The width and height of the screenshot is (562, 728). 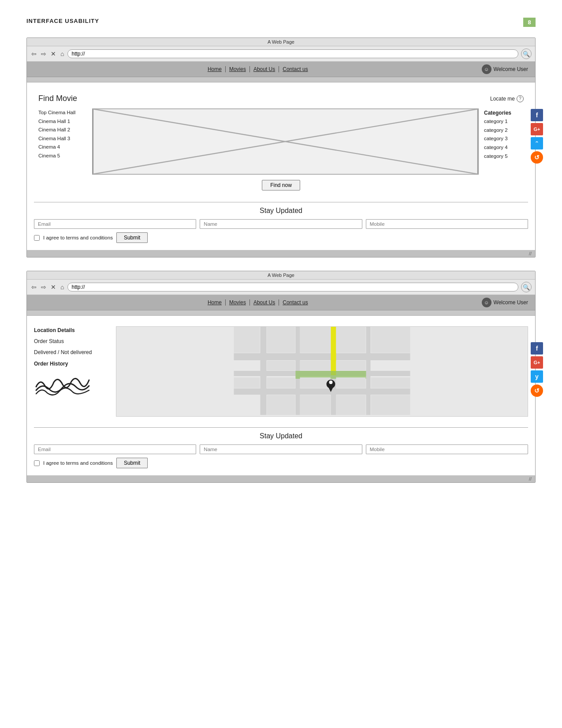 What do you see at coordinates (281, 371) in the screenshot?
I see `location-content: Location Details Order Status Delivered …` at bounding box center [281, 371].